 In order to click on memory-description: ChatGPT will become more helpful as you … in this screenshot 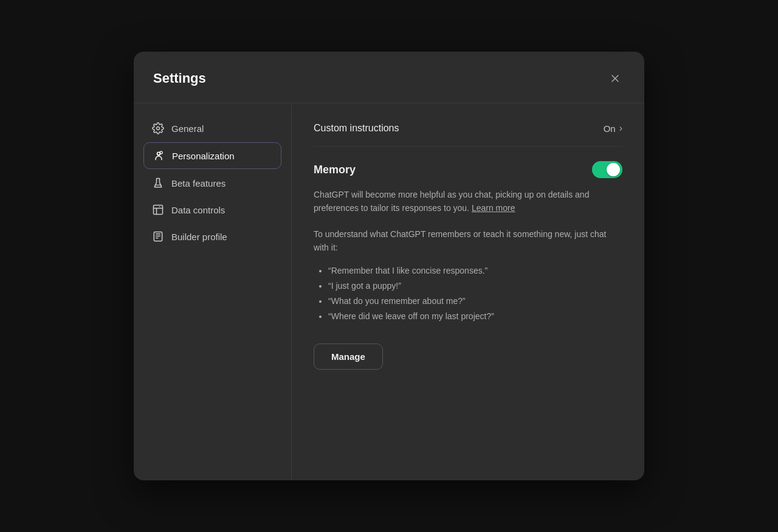, I will do `click(468, 202)`.